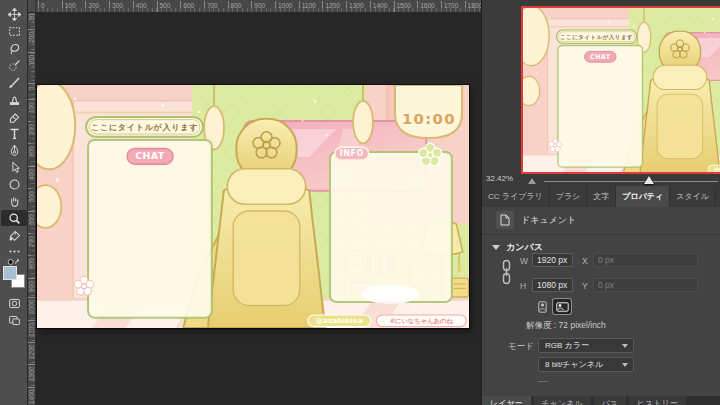 The height and width of the screenshot is (405, 720). I want to click on bottom-panel-tab-bar: レイヤー チャンネル パス ヒストリー, so click(601, 400).